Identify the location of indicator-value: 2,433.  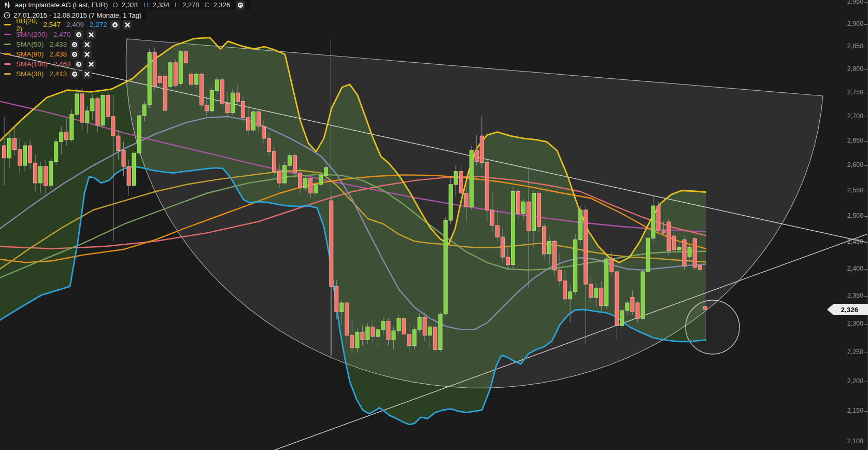
(58, 45).